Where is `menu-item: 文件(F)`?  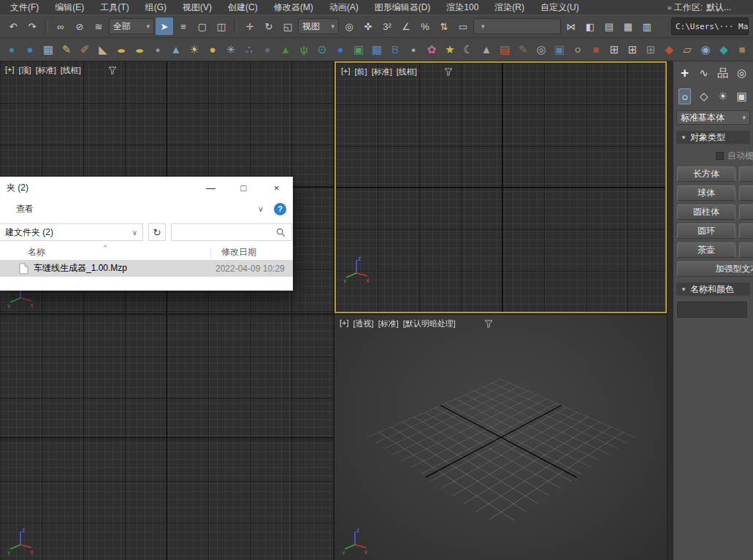 menu-item: 文件(F) is located at coordinates (25, 7).